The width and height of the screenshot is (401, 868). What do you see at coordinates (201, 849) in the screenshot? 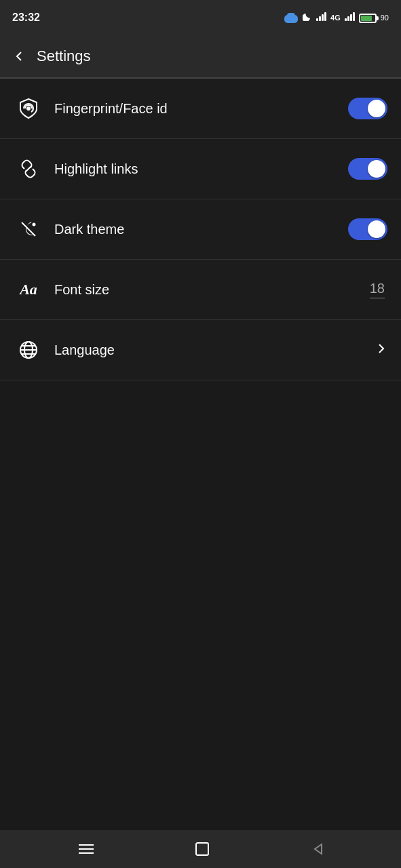
I see `bottom-nav` at bounding box center [201, 849].